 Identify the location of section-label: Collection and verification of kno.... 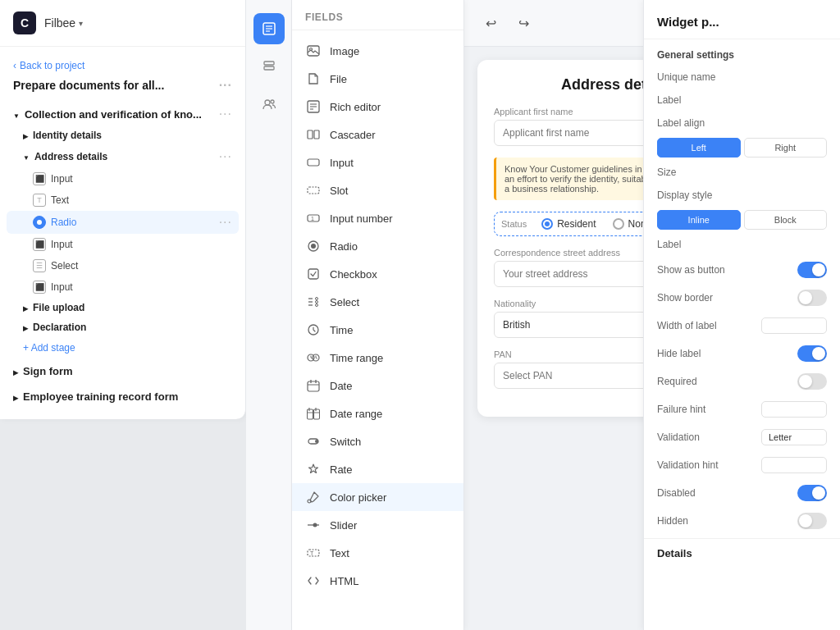
(113, 115).